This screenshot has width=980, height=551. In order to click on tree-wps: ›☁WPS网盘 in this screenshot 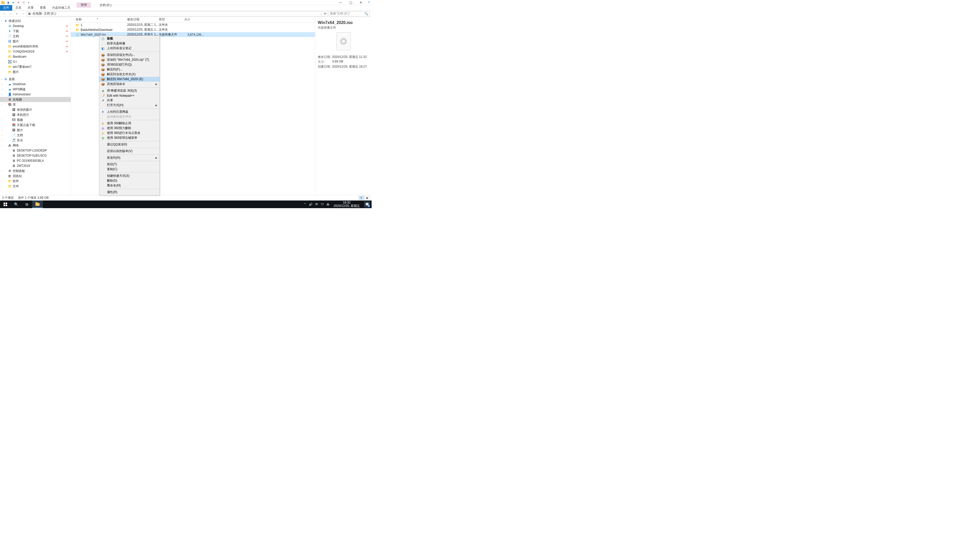, I will do `click(35, 89)`.